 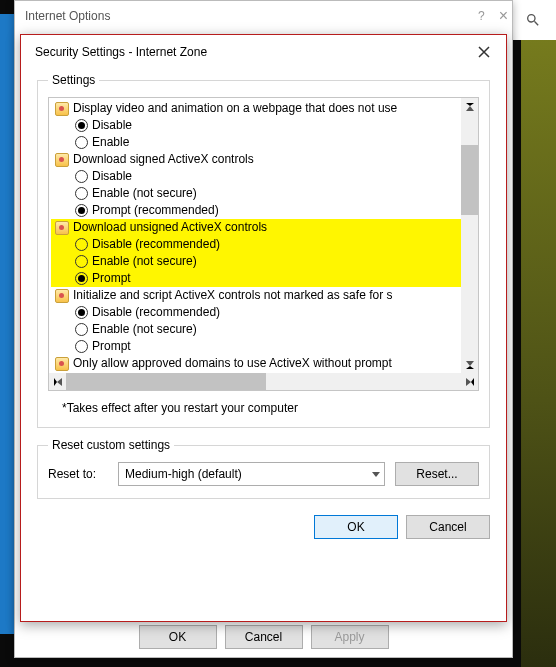 I want to click on parent-apply-button: Apply, so click(x=350, y=637).